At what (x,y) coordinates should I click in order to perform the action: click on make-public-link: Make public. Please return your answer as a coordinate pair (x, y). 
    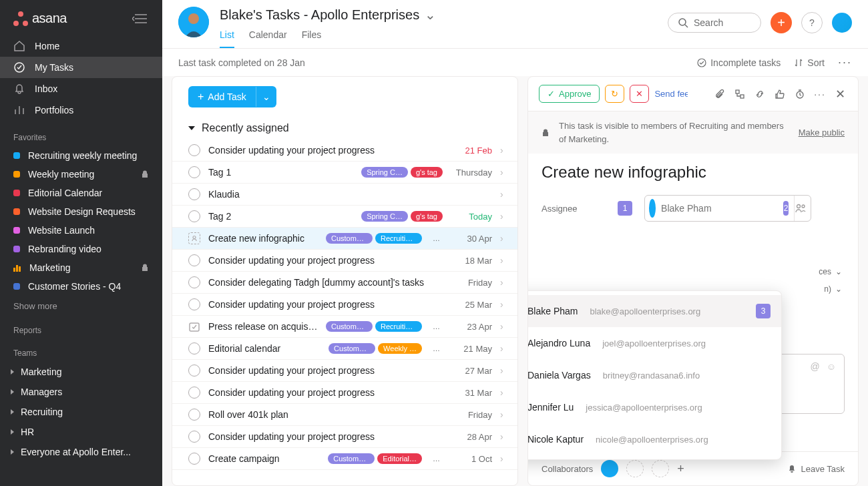
    Looking at the image, I should click on (821, 132).